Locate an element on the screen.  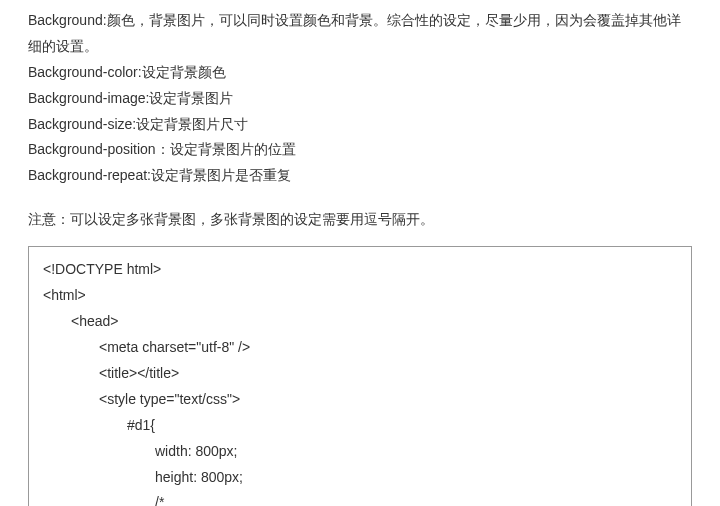
code-line: <!DOCTYPE html> is located at coordinates (360, 270).